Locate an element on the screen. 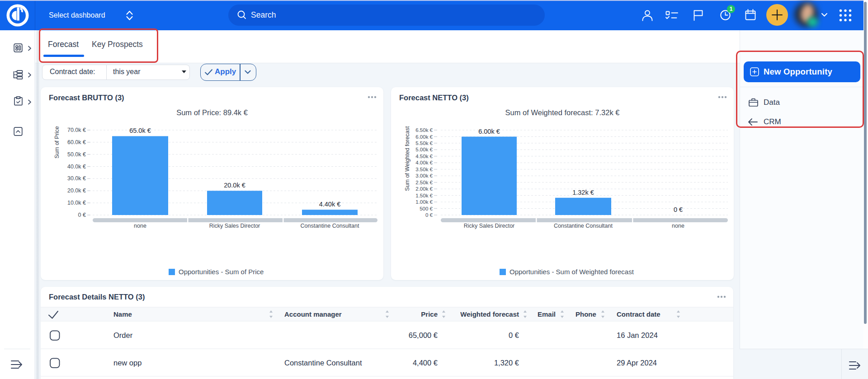 The image size is (868, 379). svg-text: 2.50k € is located at coordinates (424, 182).